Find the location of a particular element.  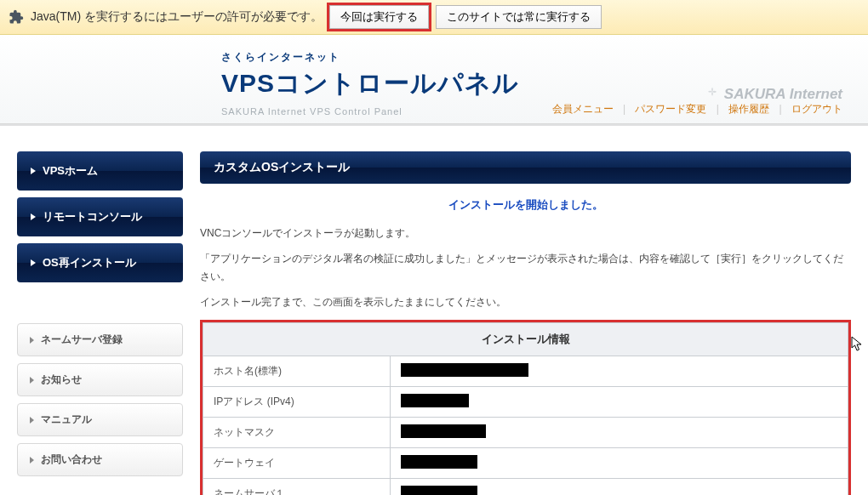

flower-icon is located at coordinates (712, 94).